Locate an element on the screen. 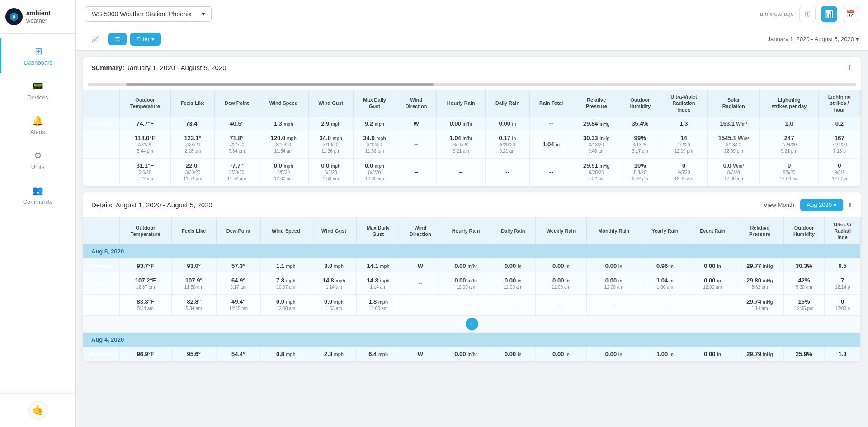 This screenshot has width=868, height=427. sidebar-item-alerts: 🔔 Alerts is located at coordinates (38, 126).